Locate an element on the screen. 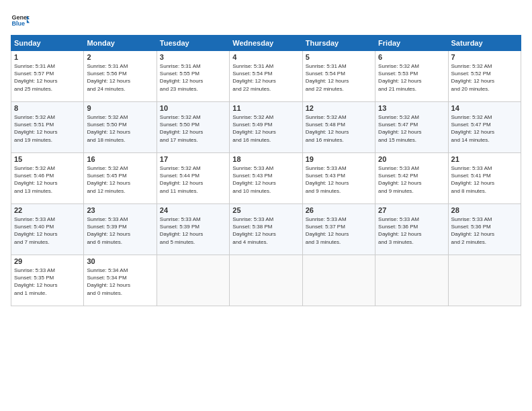 The width and height of the screenshot is (532, 411). day-number: 23 is located at coordinates (120, 210).